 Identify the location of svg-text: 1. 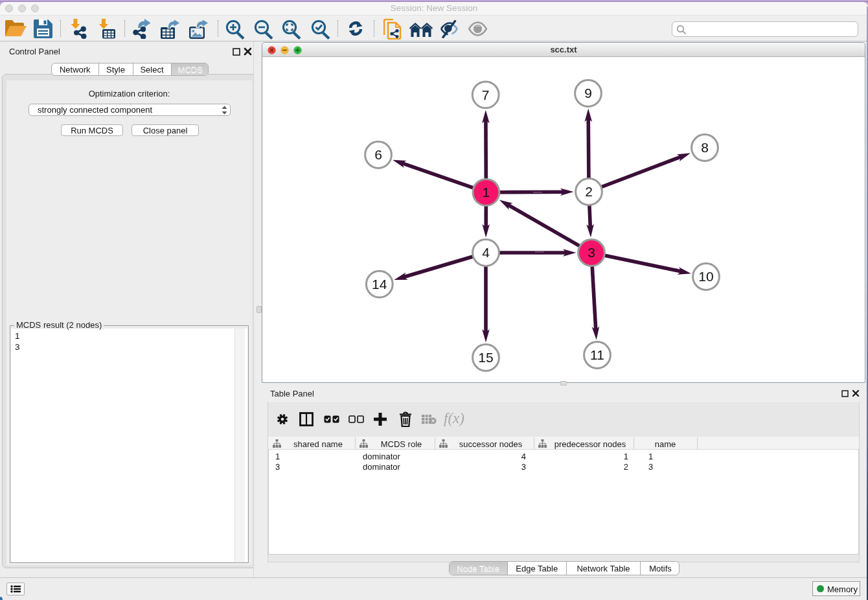
(486, 192).